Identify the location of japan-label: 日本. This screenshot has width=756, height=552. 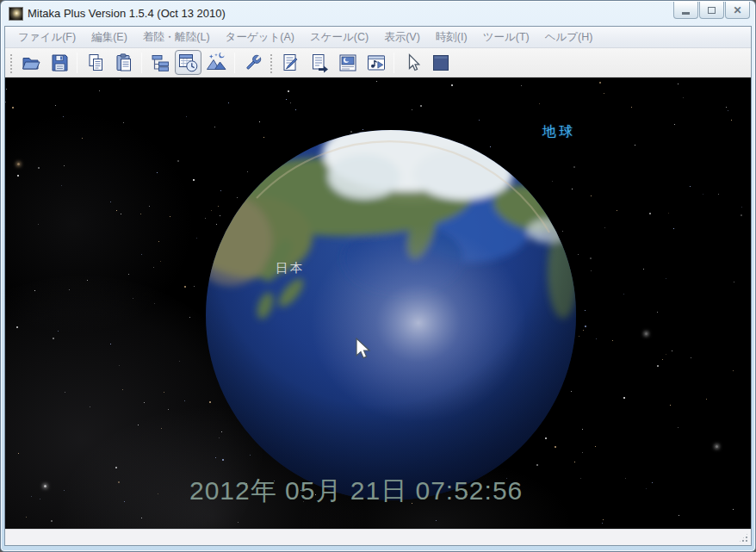
(289, 269).